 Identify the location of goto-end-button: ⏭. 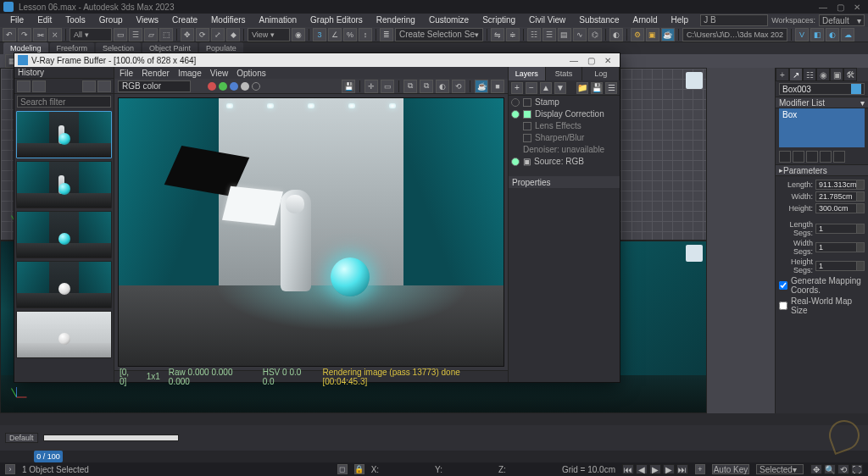
(682, 469).